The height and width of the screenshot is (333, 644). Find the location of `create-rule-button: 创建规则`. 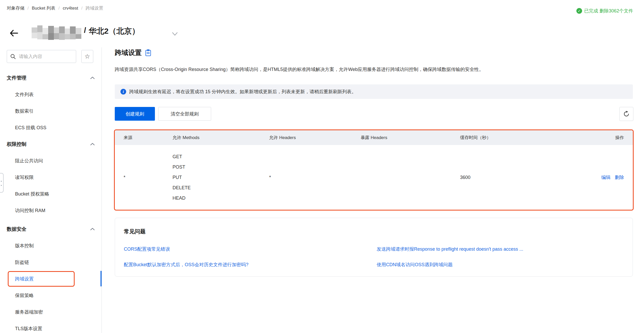

create-rule-button: 创建规则 is located at coordinates (135, 114).